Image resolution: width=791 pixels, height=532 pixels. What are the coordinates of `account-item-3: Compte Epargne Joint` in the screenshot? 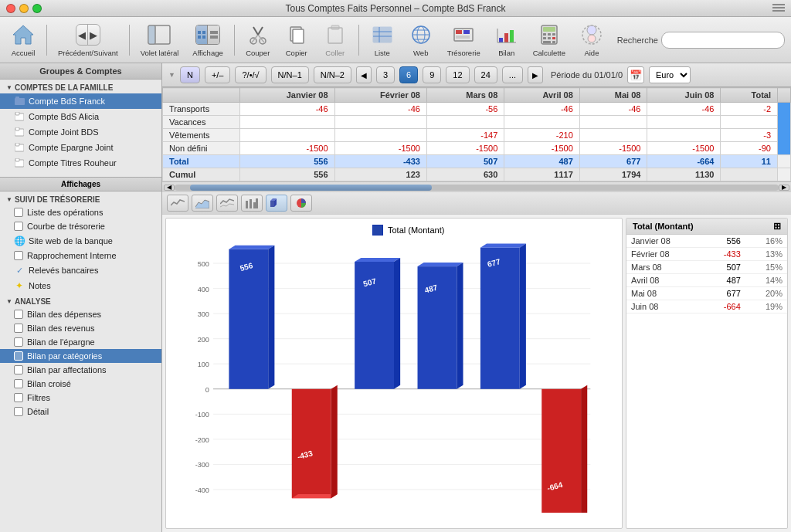 It's located at (80, 147).